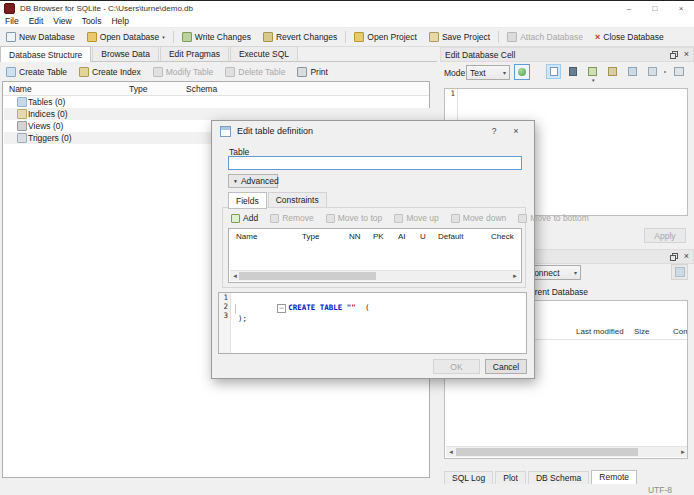 Image resolution: width=694 pixels, height=495 pixels. I want to click on window-close-button: ×, so click(681, 8).